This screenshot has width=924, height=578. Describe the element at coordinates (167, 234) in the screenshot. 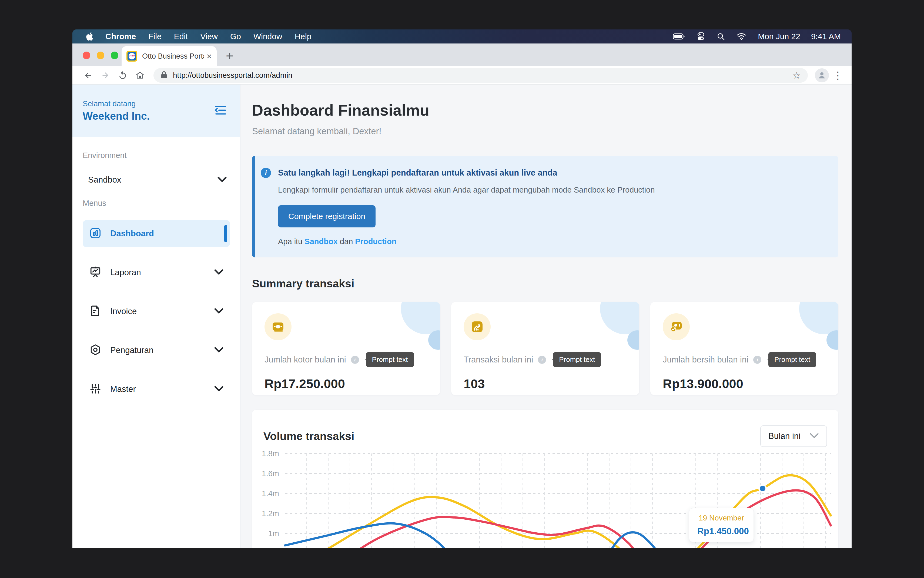

I see `sidebar-item-label: Dashboard` at that location.